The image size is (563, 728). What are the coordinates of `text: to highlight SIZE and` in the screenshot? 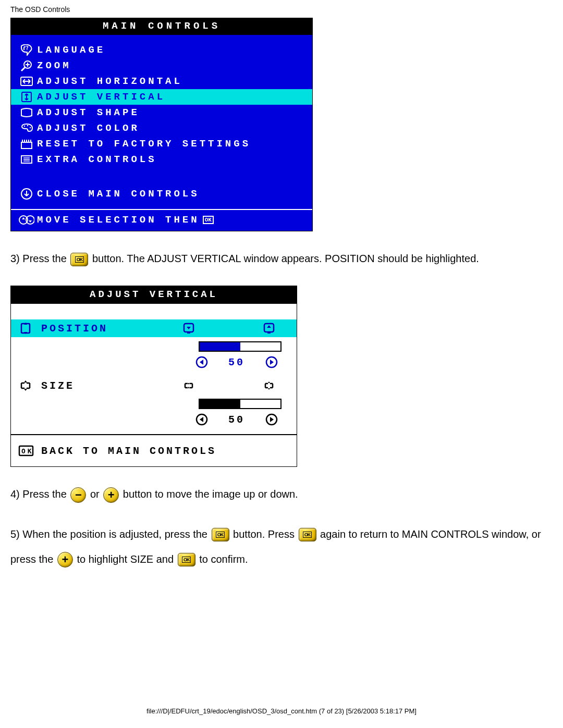 It's located at (126, 559).